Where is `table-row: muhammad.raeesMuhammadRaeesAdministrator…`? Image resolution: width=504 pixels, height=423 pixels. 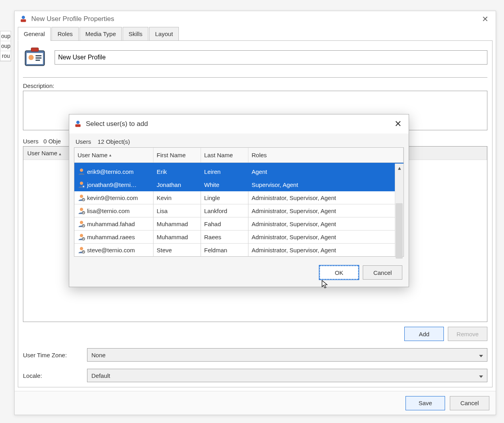 table-row: muhammad.raeesMuhammadRaeesAdministrator… is located at coordinates (239, 237).